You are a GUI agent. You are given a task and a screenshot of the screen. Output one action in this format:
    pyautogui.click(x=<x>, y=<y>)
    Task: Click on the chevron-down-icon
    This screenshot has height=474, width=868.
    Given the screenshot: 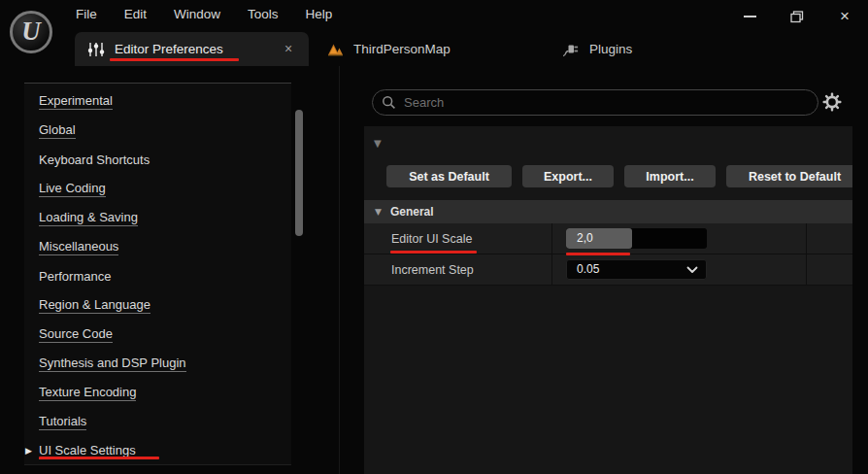 What is the action you would take?
    pyautogui.click(x=692, y=270)
    